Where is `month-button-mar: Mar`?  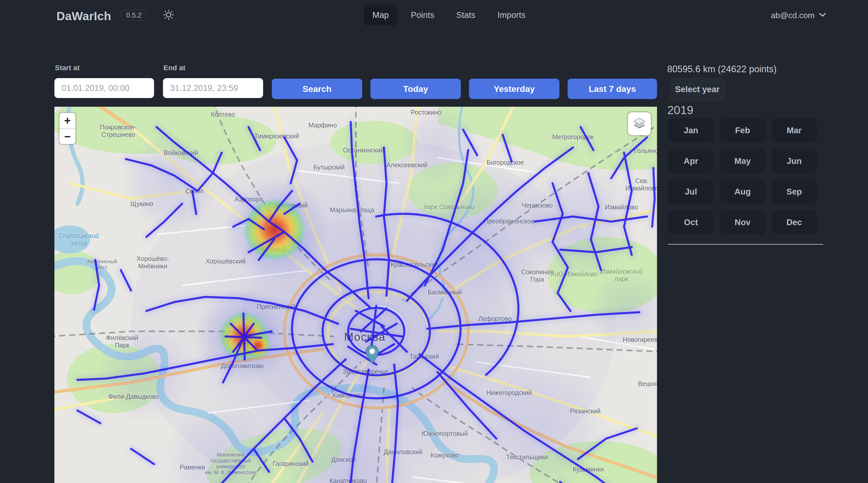 month-button-mar: Mar is located at coordinates (794, 131).